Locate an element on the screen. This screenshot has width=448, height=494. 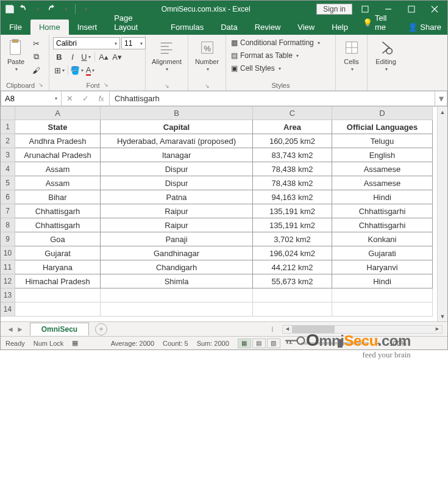
col-header: D is located at coordinates (383, 113).